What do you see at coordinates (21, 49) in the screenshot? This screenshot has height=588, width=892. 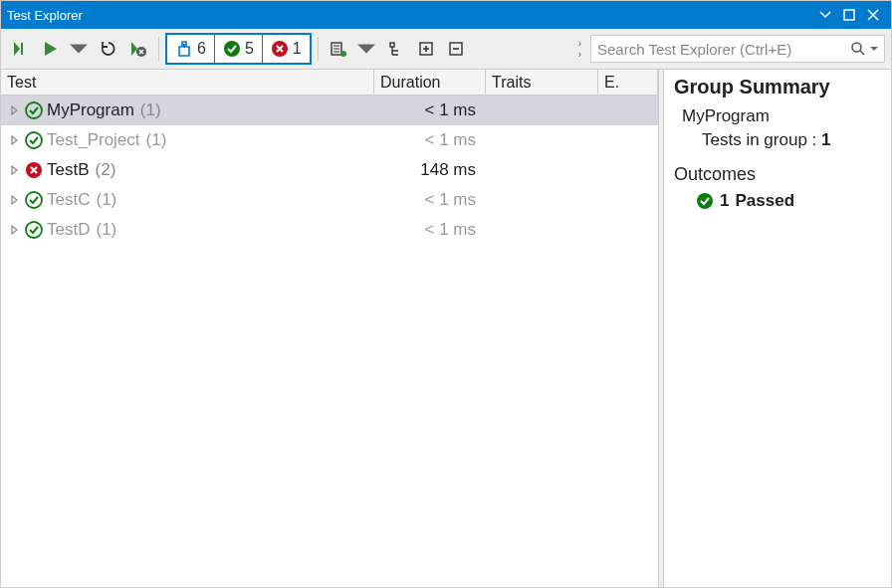 I see `run-all-button` at bounding box center [21, 49].